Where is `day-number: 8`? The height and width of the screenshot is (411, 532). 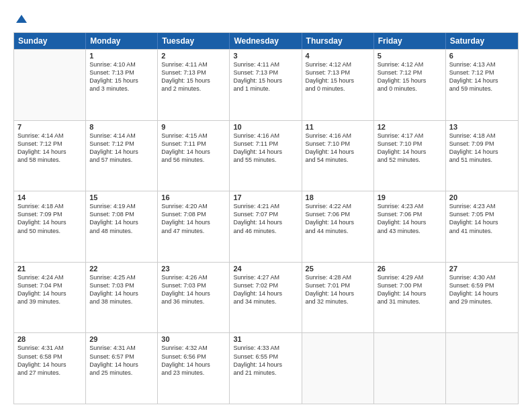
day-number: 8 is located at coordinates (122, 127).